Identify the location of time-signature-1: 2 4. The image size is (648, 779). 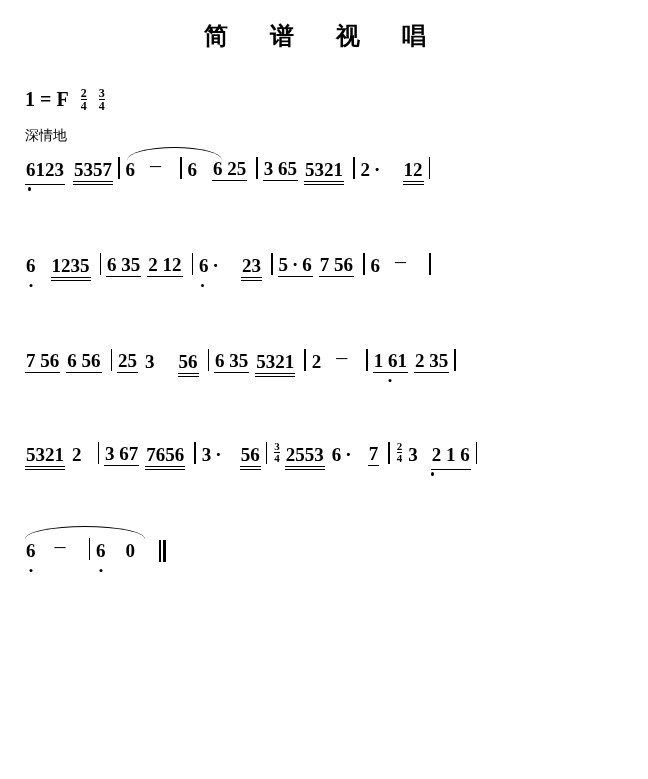
(84, 100).